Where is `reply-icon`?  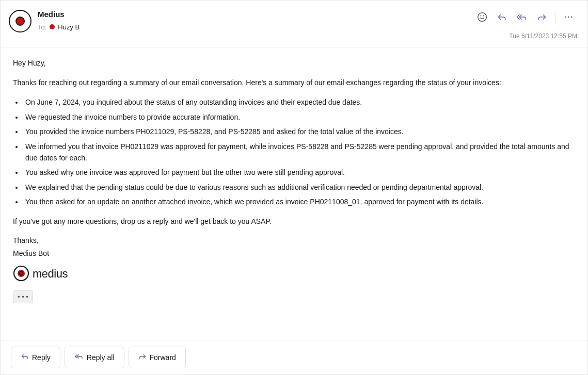 reply-icon is located at coordinates (502, 17).